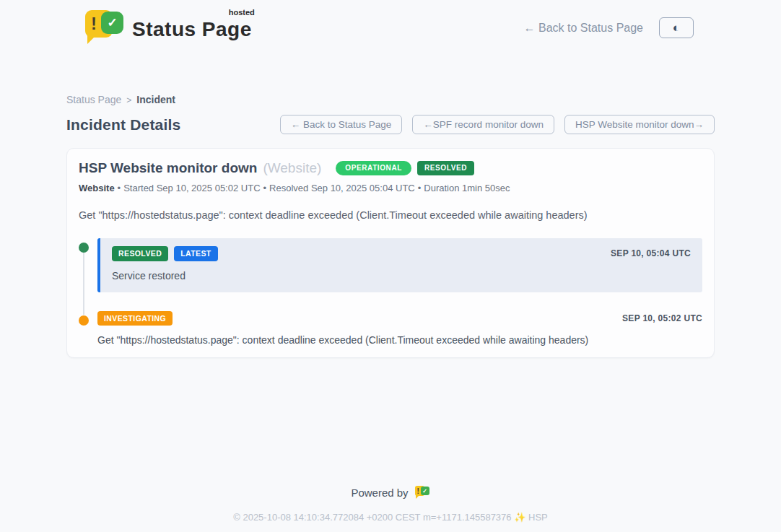 The width and height of the screenshot is (781, 532). I want to click on logo-text-wrap: Status Page hosted, so click(192, 26).